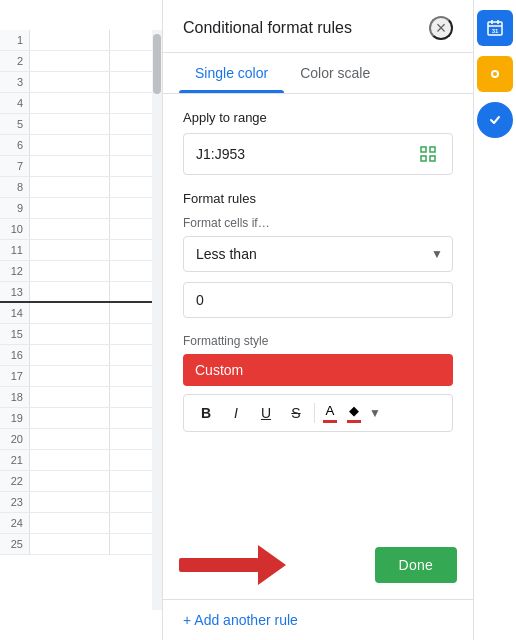 The image size is (516, 640). I want to click on spreadsheet-row: 9, so click(81, 208).